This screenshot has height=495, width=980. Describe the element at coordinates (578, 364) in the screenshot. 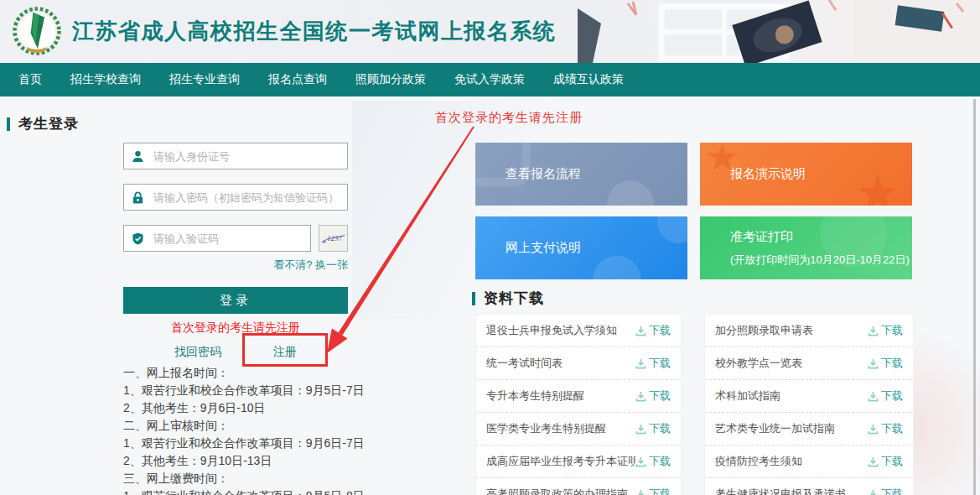

I see `download-row: 统一考试时间表 下载` at that location.